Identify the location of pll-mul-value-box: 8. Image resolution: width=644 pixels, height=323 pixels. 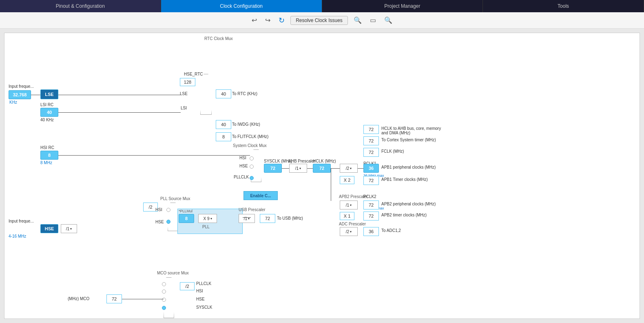
(186, 218).